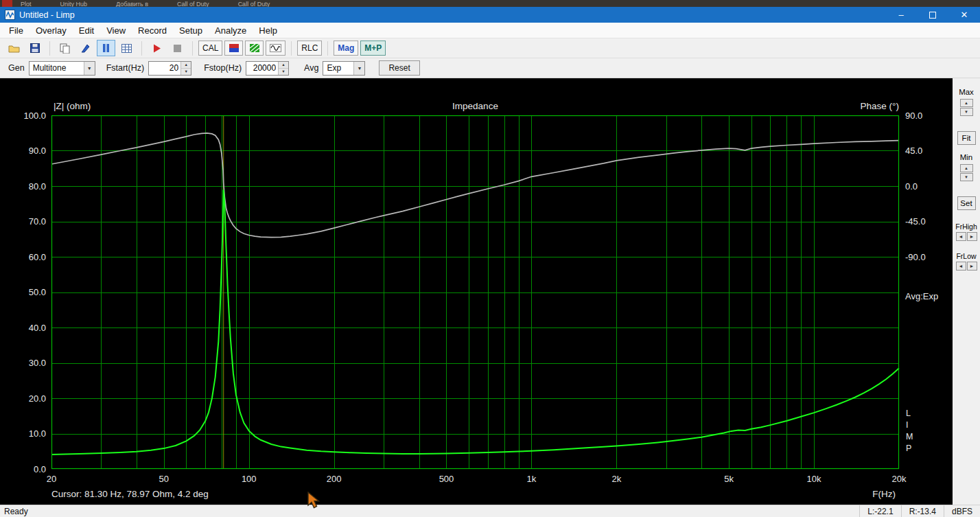 Image resolution: width=980 pixels, height=517 pixels. What do you see at coordinates (922, 511) in the screenshot?
I see `right-level-value: R:-13.4` at bounding box center [922, 511].